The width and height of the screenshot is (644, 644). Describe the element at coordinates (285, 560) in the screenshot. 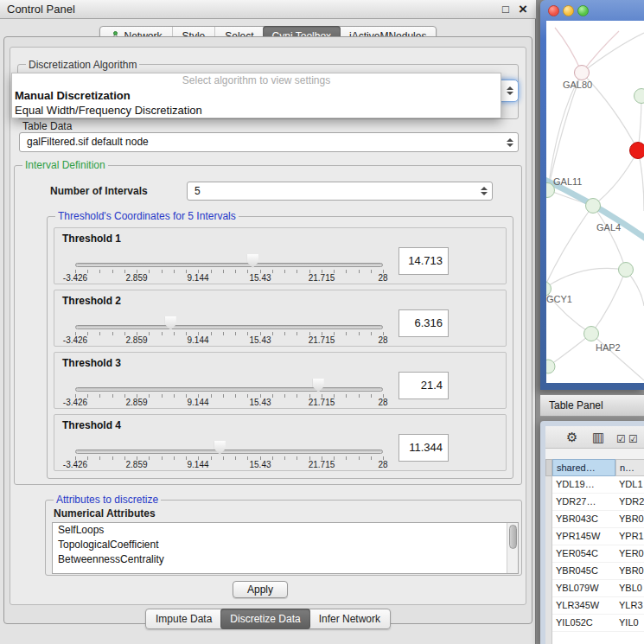

I see `list-item: BetweennessCentrality` at that location.